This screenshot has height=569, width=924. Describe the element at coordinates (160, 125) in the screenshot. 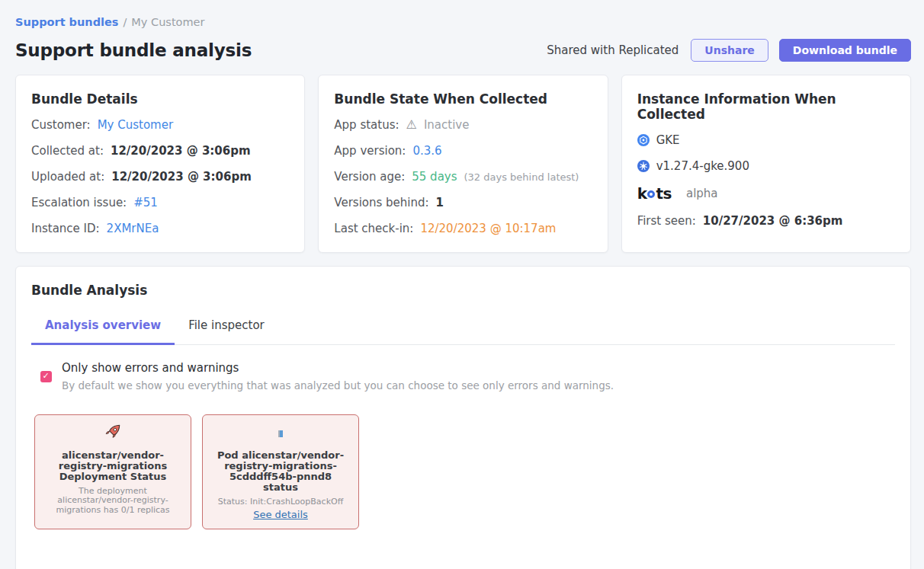

I see `detail-row-customer: Customer: My Customer` at that location.